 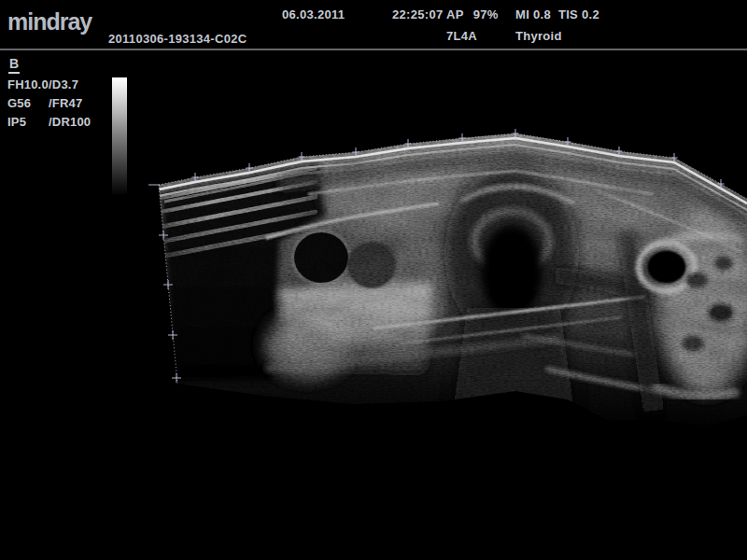 I want to click on exam-date: 06.03.2011, so click(x=314, y=15).